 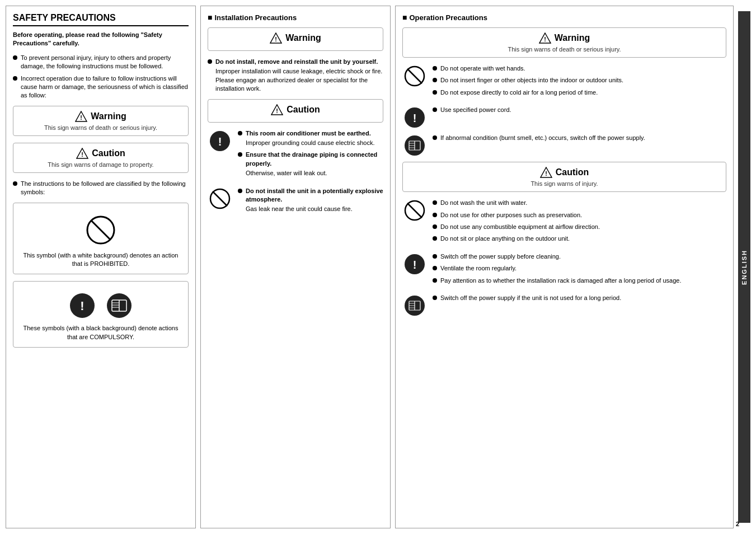 What do you see at coordinates (564, 270) in the screenshot?
I see `right-caution-row-2: ! Switch off the power supply before cle…` at bounding box center [564, 270].